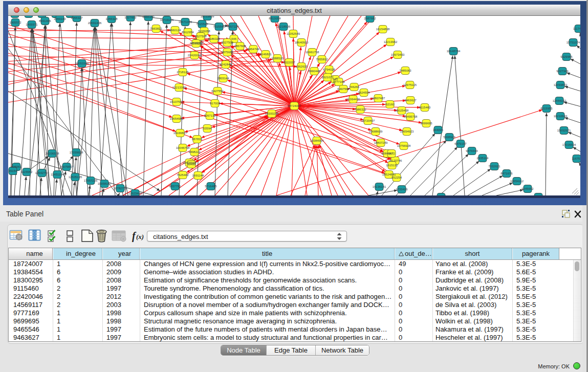 The image size is (588, 372). What do you see at coordinates (528, 189) in the screenshot?
I see `svg-text: 9245652` at bounding box center [528, 189].